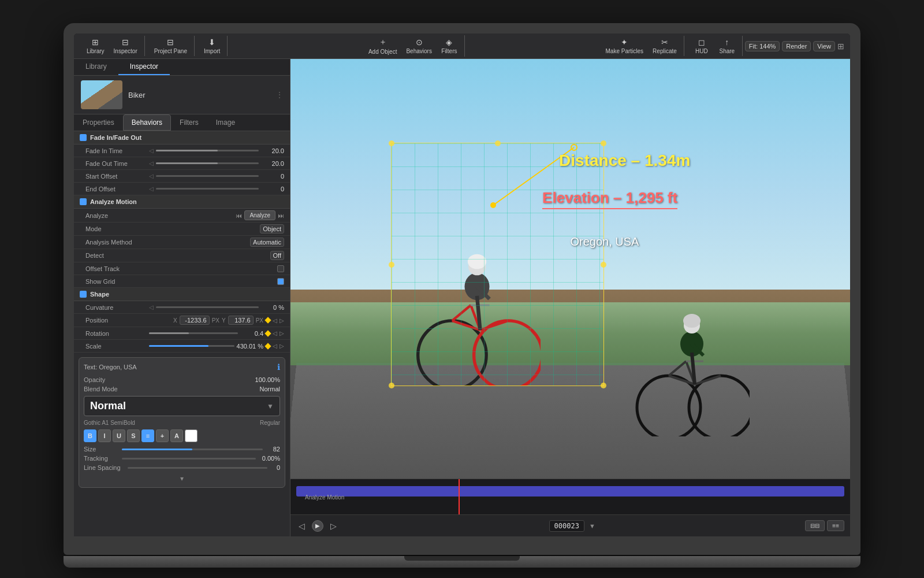  What do you see at coordinates (207, 163) in the screenshot?
I see `fade-out-slider` at bounding box center [207, 163].